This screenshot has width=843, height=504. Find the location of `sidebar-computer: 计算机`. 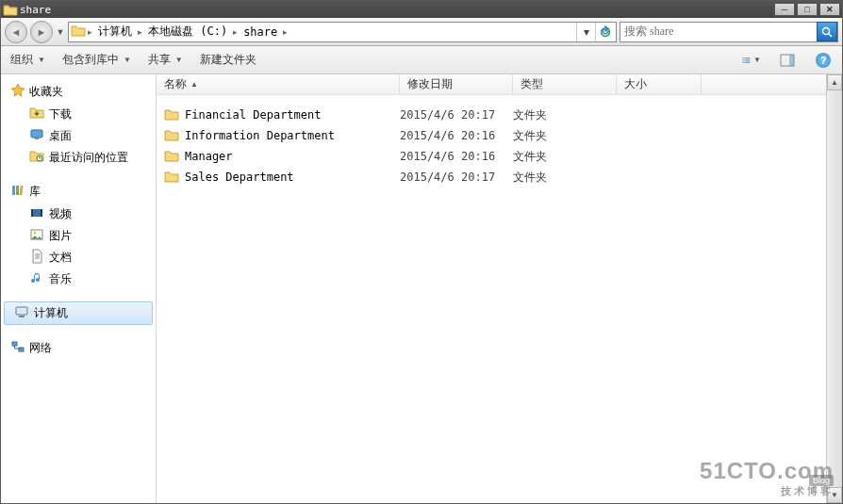

sidebar-computer: 计算机 is located at coordinates (78, 313).